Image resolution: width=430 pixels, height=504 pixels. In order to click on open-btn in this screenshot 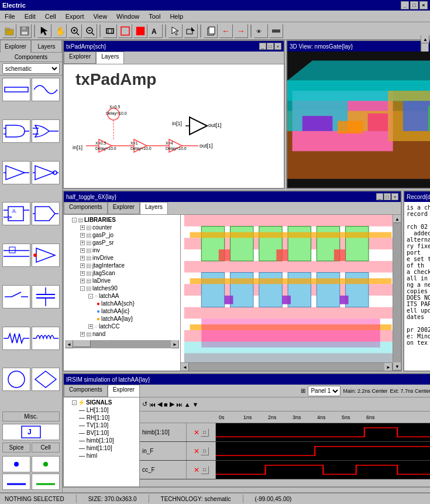, I will do `click(9, 31)`.